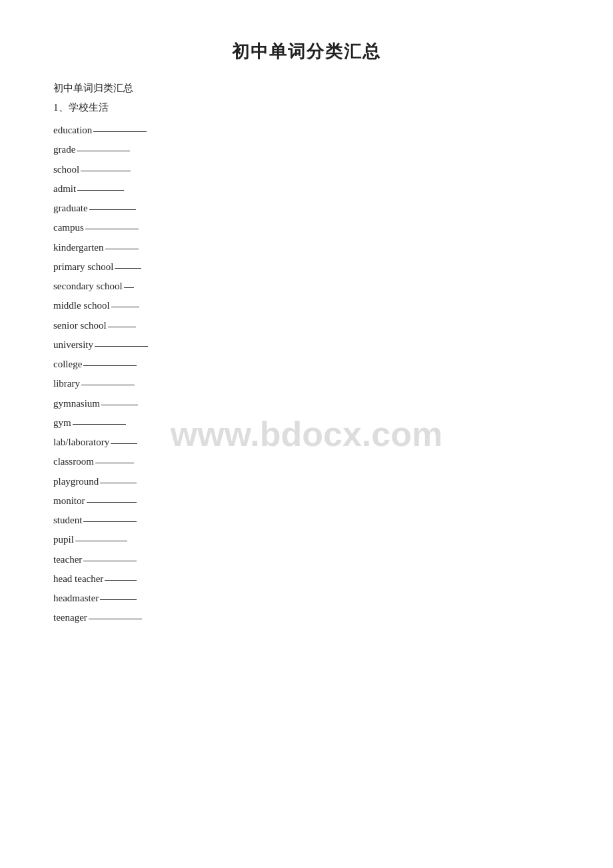  What do you see at coordinates (81, 305) in the screenshot?
I see `word-text: middle school` at bounding box center [81, 305].